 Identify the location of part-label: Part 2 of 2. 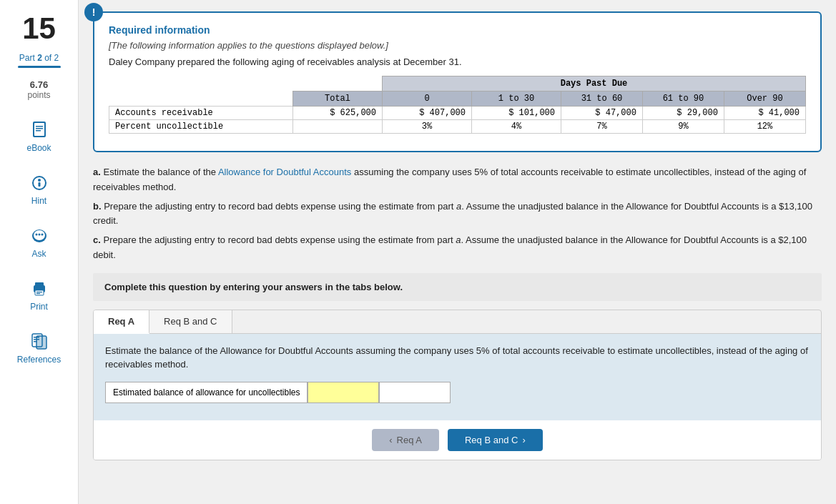
(39, 58).